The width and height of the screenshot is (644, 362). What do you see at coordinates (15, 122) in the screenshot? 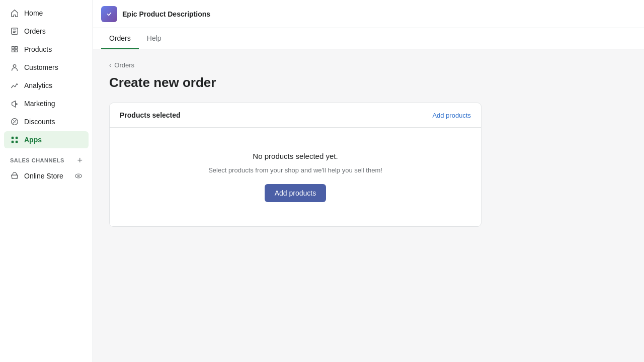
I see `discounts-icon` at bounding box center [15, 122].